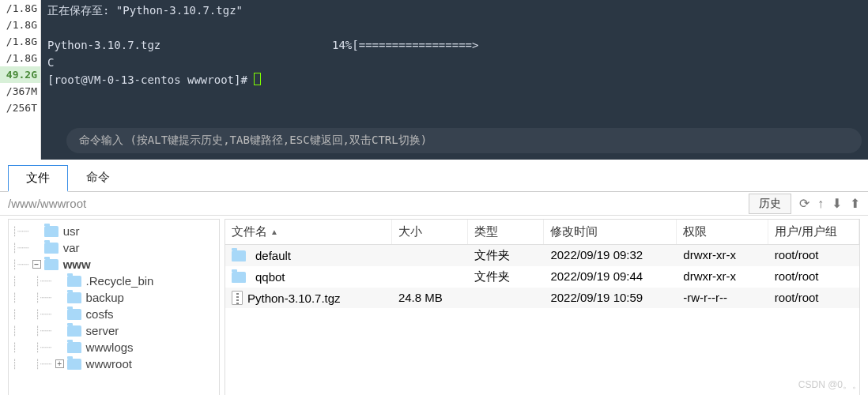 The height and width of the screenshot is (395, 868). What do you see at coordinates (21, 92) in the screenshot?
I see `disk-row: /367M` at bounding box center [21, 92].